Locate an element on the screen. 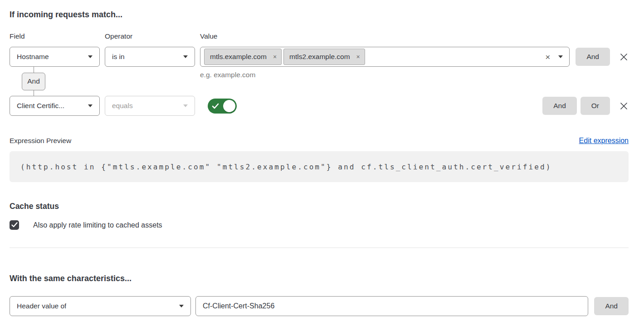 Image resolution: width=644 pixels, height=327 pixels. field-select-row1: Hostname is located at coordinates (54, 57).